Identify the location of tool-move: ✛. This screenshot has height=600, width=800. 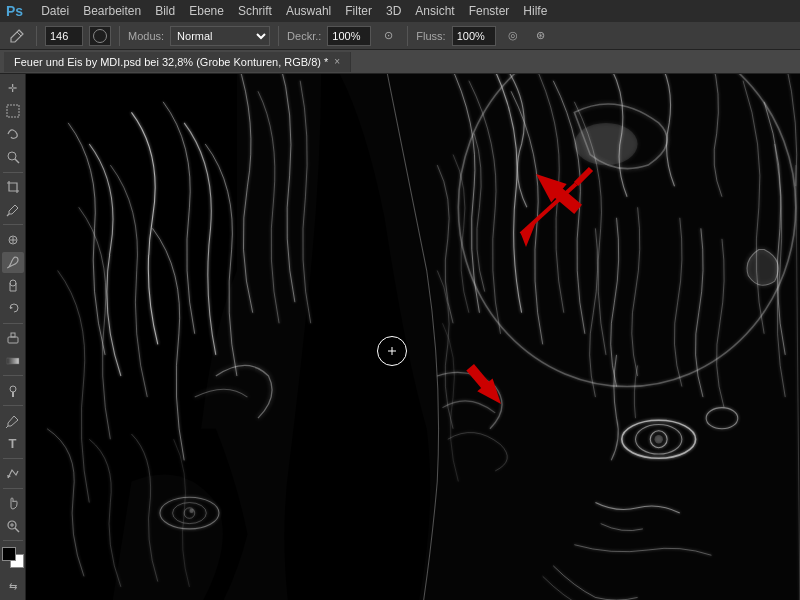
(13, 88).